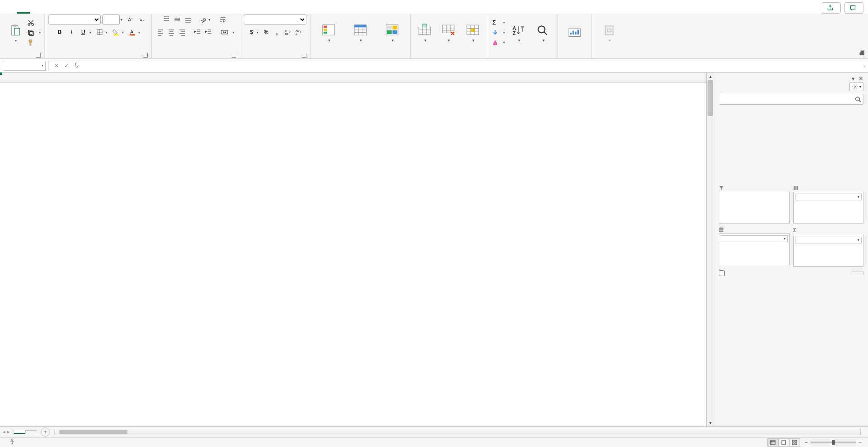 The image size is (868, 447). What do you see at coordinates (473, 33) in the screenshot?
I see `format-cells-button: ▾` at bounding box center [473, 33].